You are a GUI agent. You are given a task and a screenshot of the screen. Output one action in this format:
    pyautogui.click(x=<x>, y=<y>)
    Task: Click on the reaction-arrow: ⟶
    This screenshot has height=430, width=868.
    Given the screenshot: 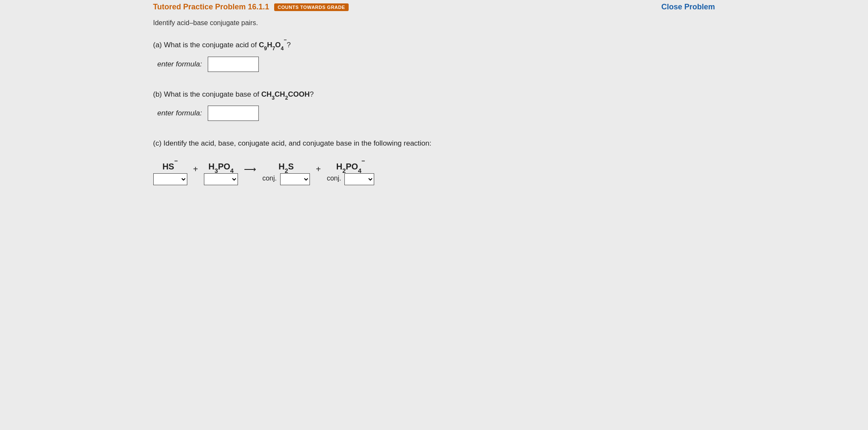 What is the action you would take?
    pyautogui.click(x=250, y=175)
    